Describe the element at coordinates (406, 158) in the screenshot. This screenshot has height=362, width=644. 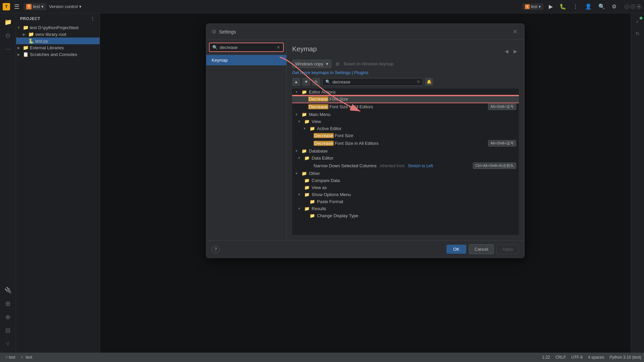
I see `data-editor-subgroup: ▼ 📁 Data Editor` at that location.